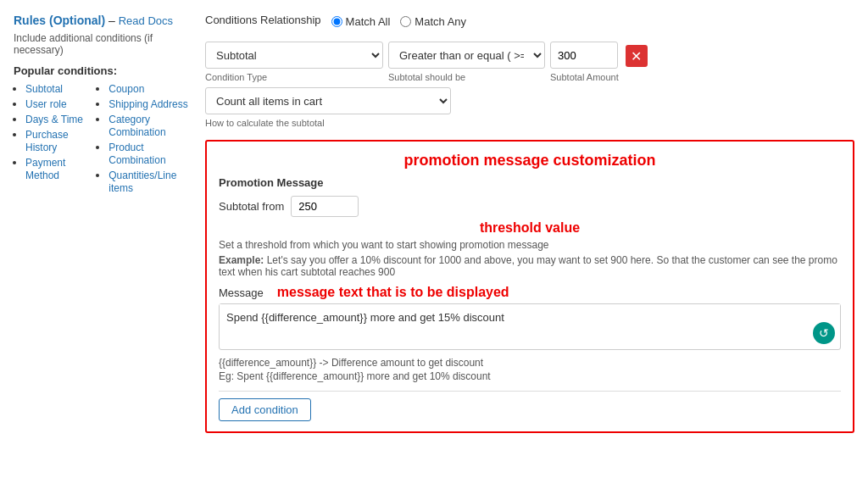 This screenshot has width=868, height=478. Describe the element at coordinates (405, 22) in the screenshot. I see `match-any-radio` at that location.